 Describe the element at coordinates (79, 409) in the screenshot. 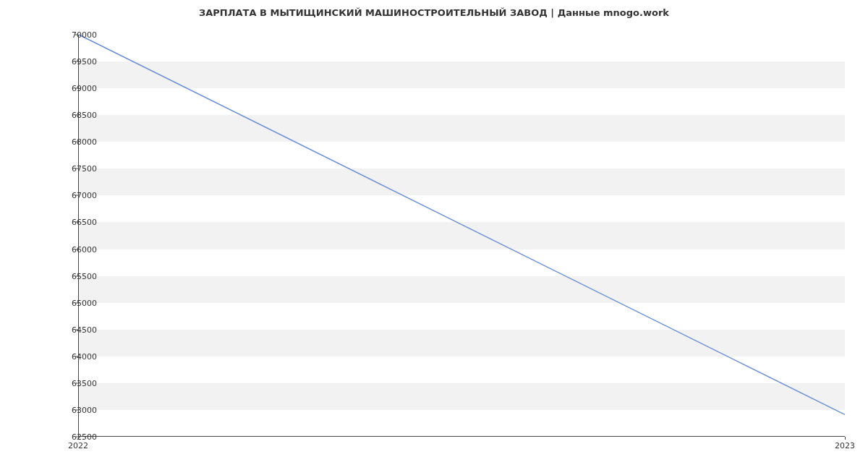

I see `y-tick-label: 63000` at that location.